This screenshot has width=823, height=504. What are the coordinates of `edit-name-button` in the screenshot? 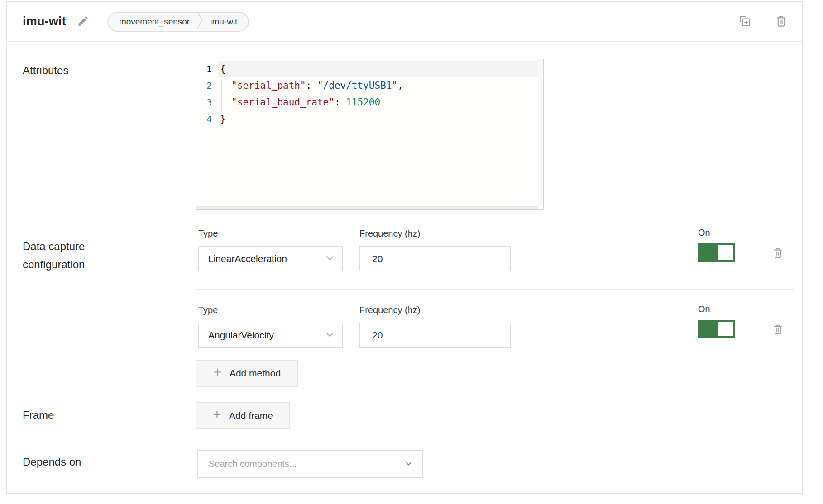 It's located at (83, 22).